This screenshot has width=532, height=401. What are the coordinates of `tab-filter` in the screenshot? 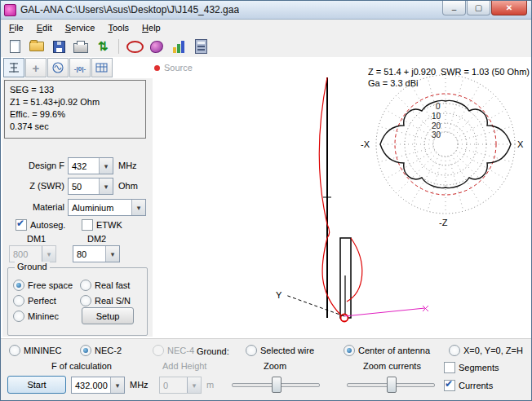 It's located at (80, 68).